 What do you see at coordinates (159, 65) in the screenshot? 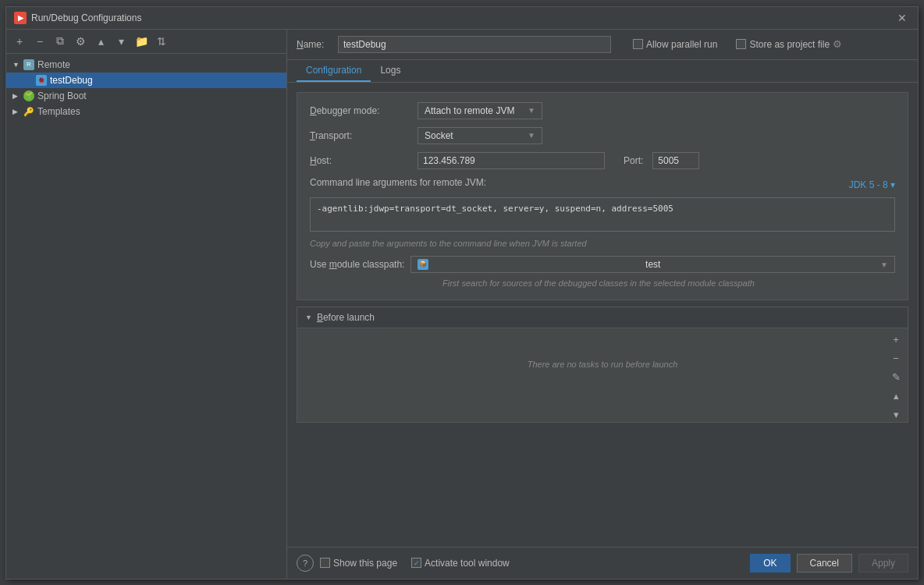
I see `remote-label: Remote` at bounding box center [159, 65].